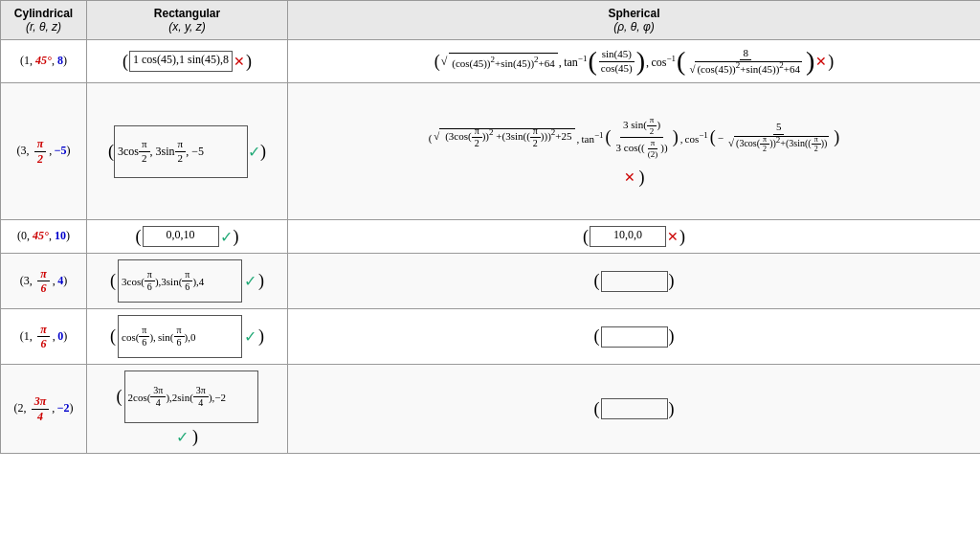  Describe the element at coordinates (180, 281) in the screenshot. I see `rect-input-4: 3cos(π6),3sin(π6),4` at that location.